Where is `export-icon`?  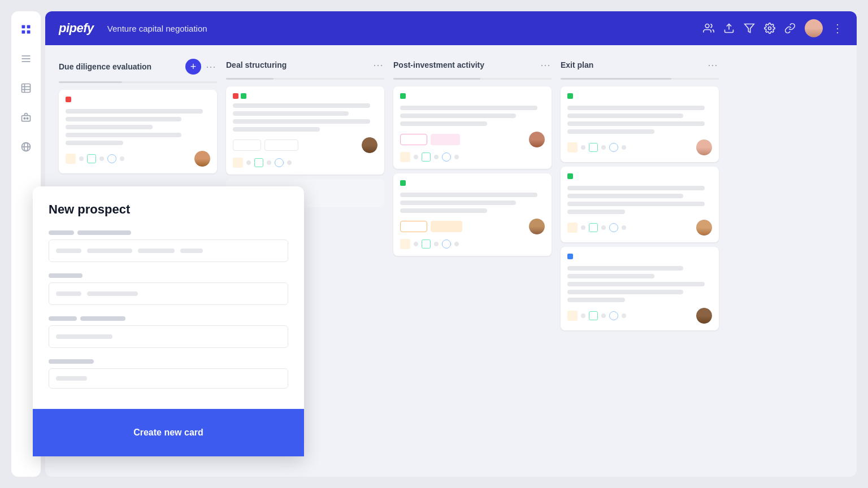 export-icon is located at coordinates (729, 28).